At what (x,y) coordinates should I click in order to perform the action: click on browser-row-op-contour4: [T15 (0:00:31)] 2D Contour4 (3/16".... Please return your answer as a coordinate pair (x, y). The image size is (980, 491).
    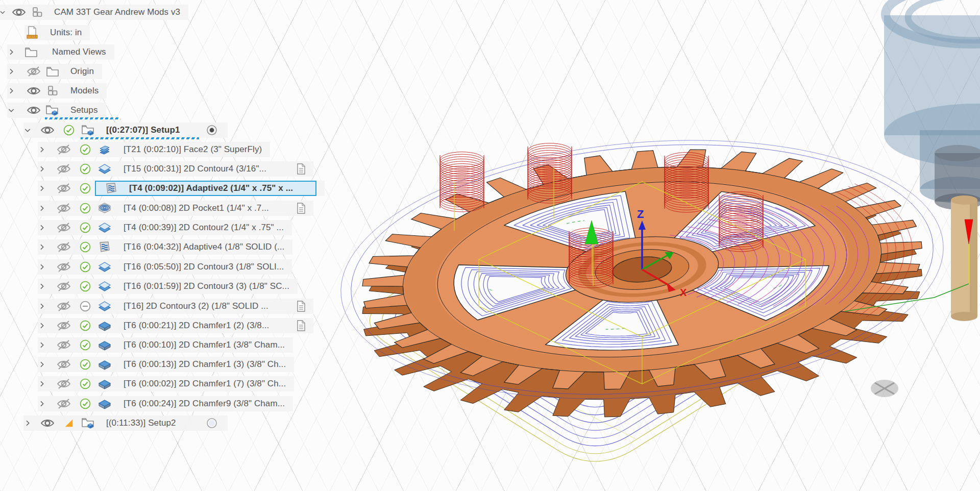
    Looking at the image, I should click on (176, 169).